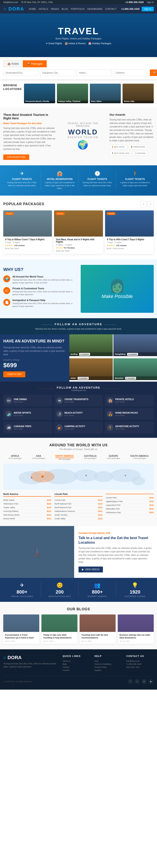 The height and width of the screenshot is (868, 157). Describe the element at coordinates (136, 629) in the screenshot. I see `blog-card-4: Business Settings that can make ideal de…` at that location.